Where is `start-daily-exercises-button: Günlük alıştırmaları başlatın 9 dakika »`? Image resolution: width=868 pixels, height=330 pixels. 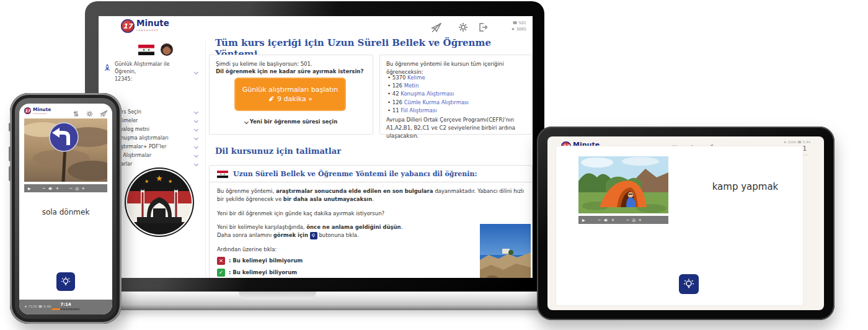
start-daily-exercises-button: Günlük alıştırmaları başlatın 9 dakika » is located at coordinates (290, 94).